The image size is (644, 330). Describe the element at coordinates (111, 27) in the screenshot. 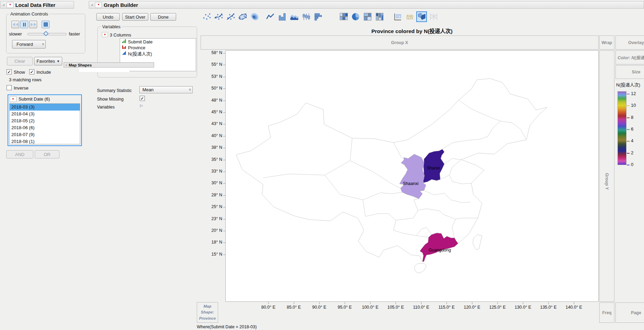

I see `variables-group-label: Variables` at that location.